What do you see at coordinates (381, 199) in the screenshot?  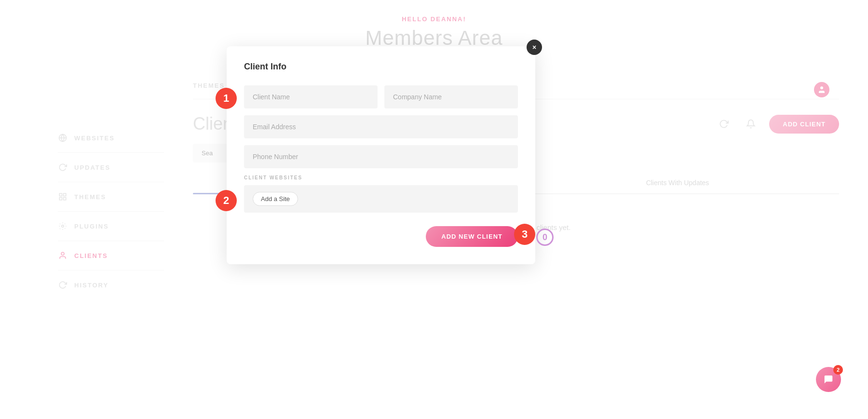 I see `websites-area: Add a Site` at bounding box center [381, 199].